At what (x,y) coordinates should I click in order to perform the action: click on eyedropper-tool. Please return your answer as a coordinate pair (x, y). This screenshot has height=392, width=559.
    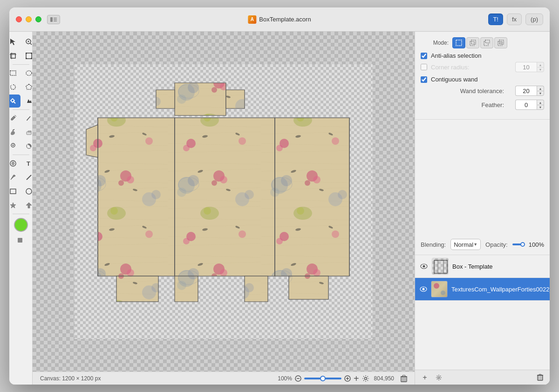
    Looking at the image, I should click on (15, 118).